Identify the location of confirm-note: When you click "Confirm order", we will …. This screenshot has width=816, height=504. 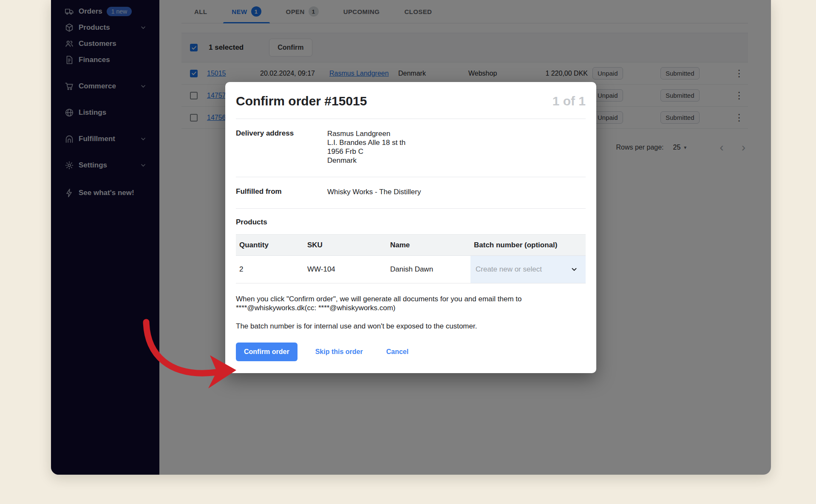
(411, 303).